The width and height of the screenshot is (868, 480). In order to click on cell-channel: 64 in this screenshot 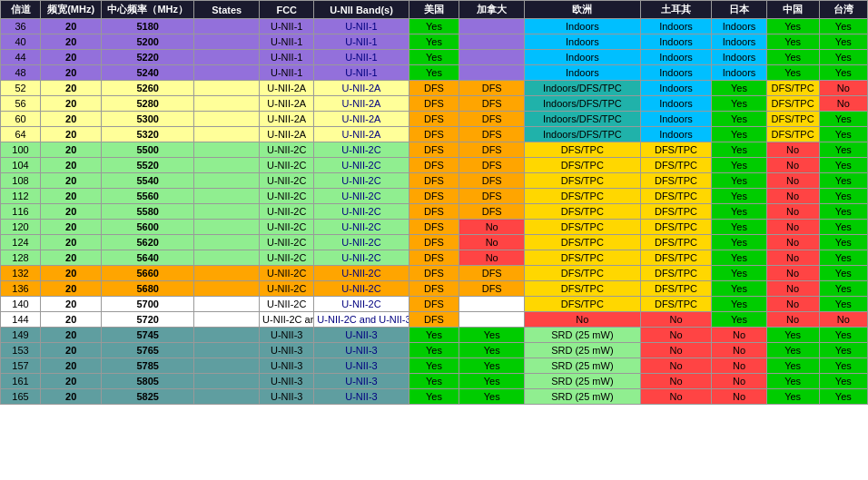, I will do `click(21, 134)`.